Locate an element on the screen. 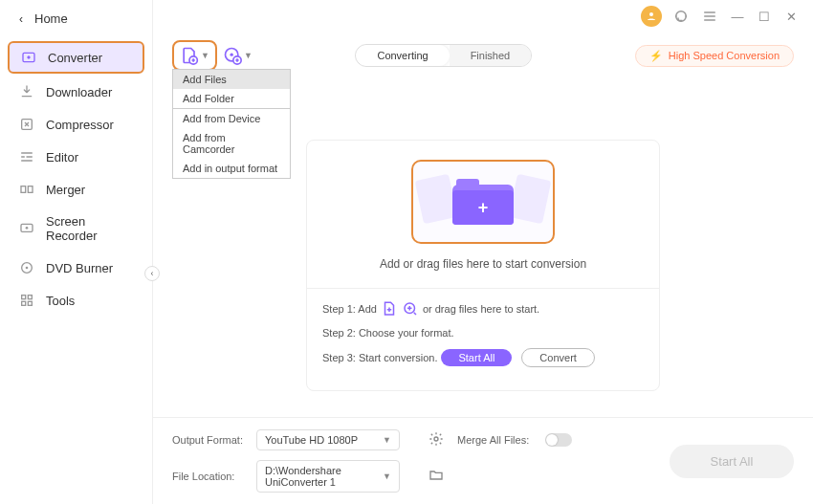 This screenshot has height=504, width=813. start-all-mini-button: Start All is located at coordinates (476, 358).